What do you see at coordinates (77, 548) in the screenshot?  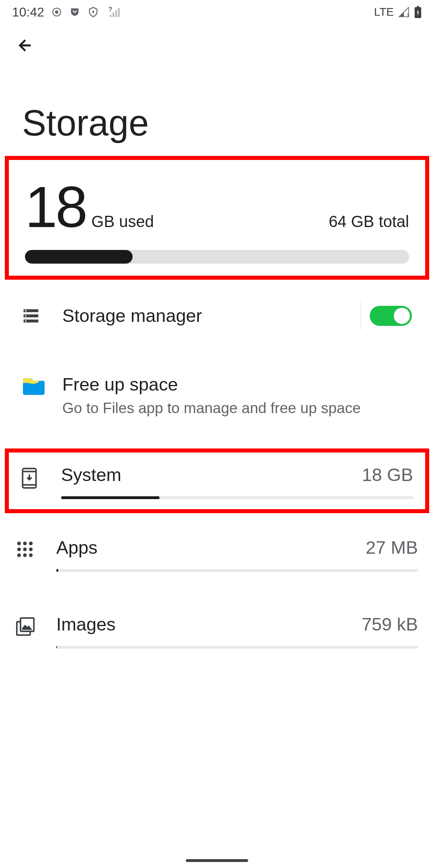 I see `category-name: Apps` at bounding box center [77, 548].